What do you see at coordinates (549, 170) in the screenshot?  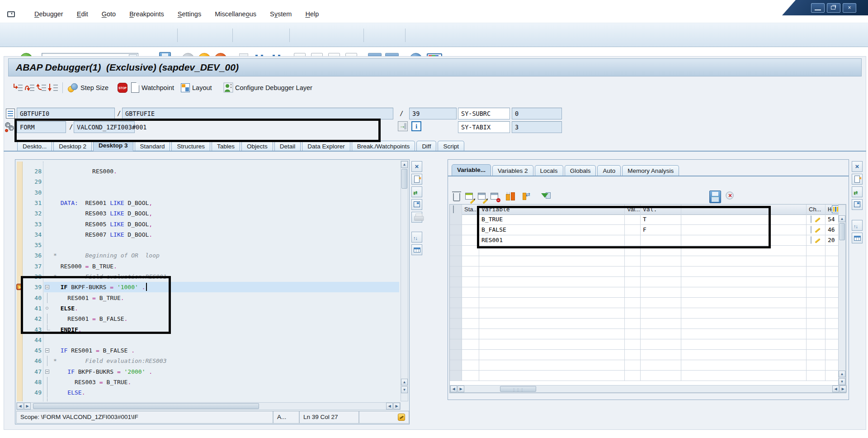 I see `variables-tab-locals: Locals` at bounding box center [549, 170].